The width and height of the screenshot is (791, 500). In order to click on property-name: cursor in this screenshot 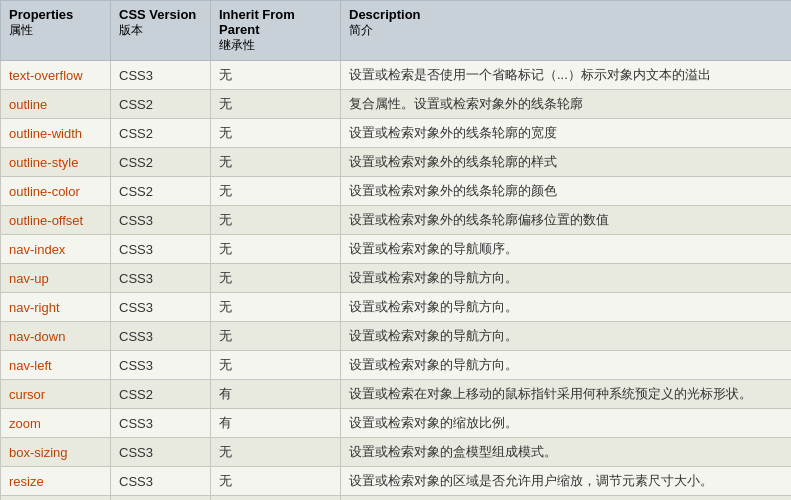, I will do `click(56, 394)`.